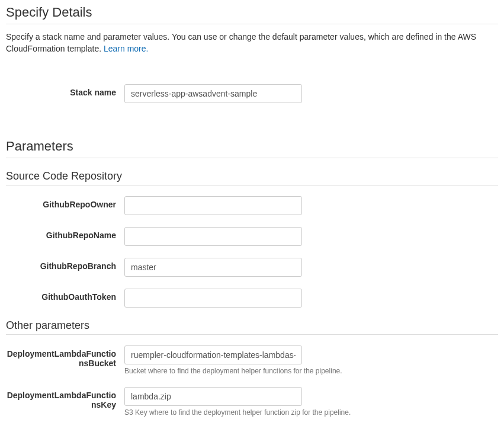  Describe the element at coordinates (237, 412) in the screenshot. I see `lambda-key-help: S3 Key where to find the deployment help…` at that location.